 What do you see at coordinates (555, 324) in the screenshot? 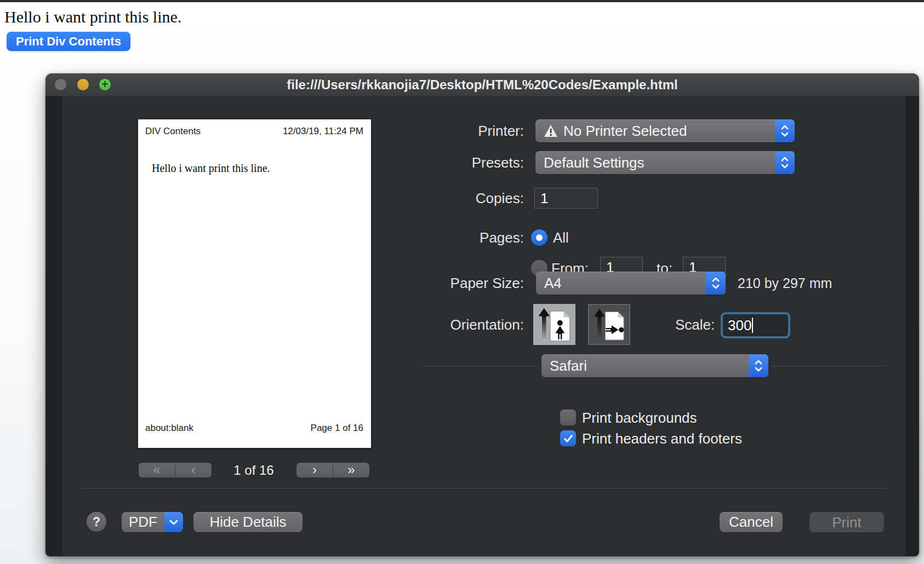
I see `portrait-orientation-icon` at bounding box center [555, 324].